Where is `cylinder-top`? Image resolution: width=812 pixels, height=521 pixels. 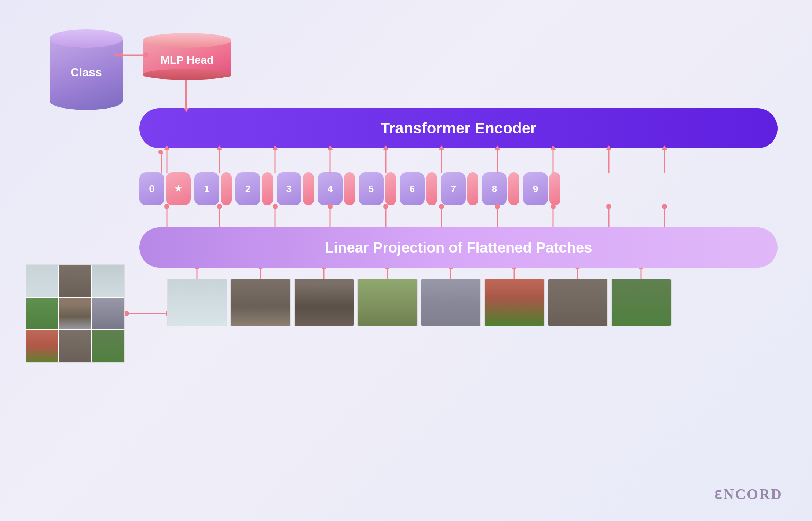 cylinder-top is located at coordinates (86, 38).